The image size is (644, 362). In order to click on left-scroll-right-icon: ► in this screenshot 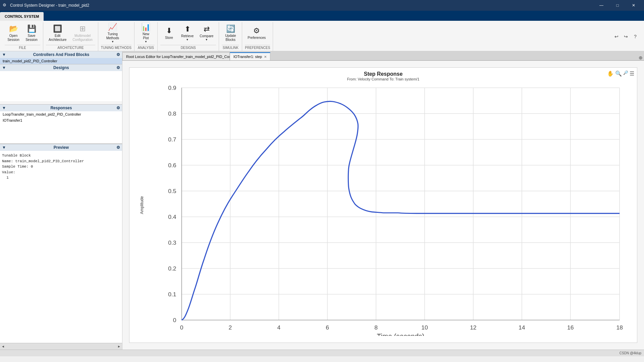, I will do `click(119, 347)`.